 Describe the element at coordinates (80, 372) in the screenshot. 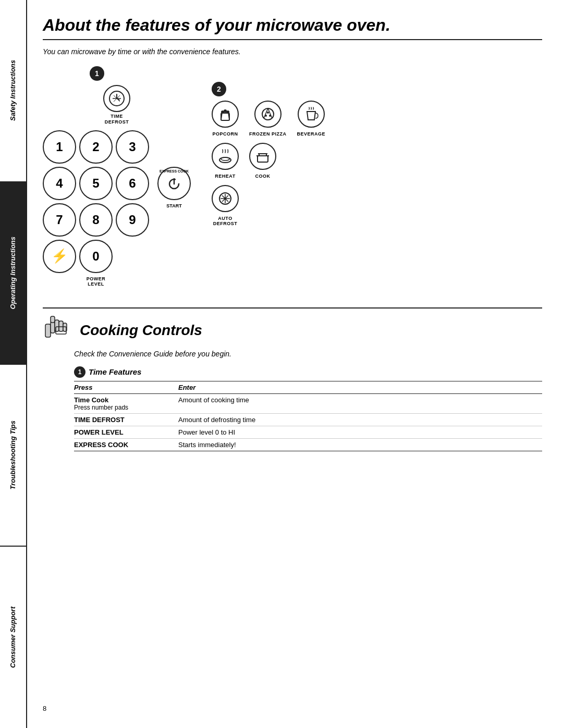

I see `time-features-number: 1` at that location.